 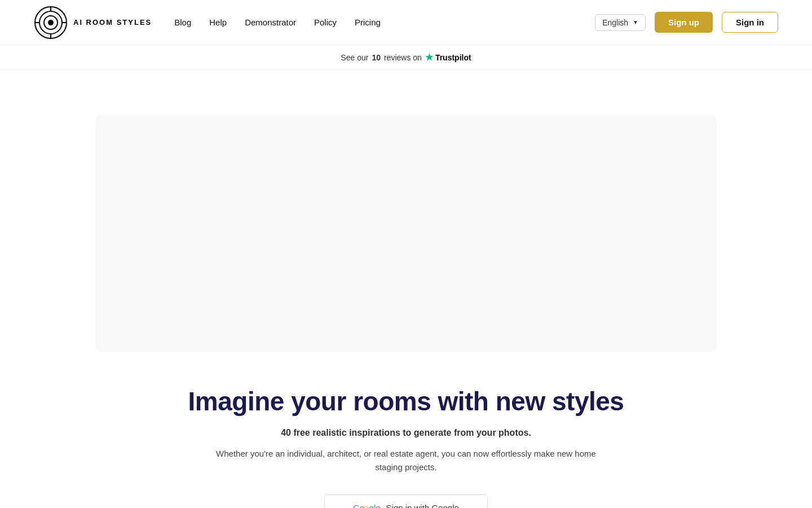 What do you see at coordinates (406, 501) in the screenshot?
I see `google-signin-button: Google Sign in with Google` at bounding box center [406, 501].